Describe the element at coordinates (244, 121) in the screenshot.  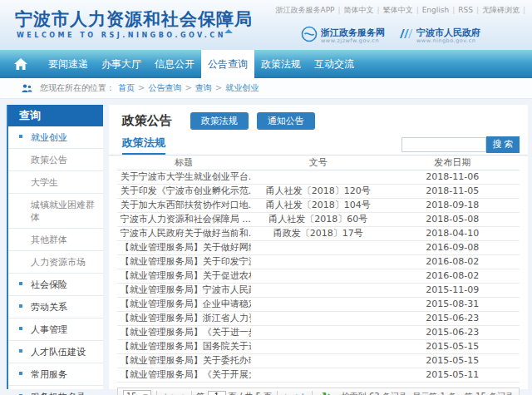
I see `category-buttons: 政策法规通知公告` at that location.